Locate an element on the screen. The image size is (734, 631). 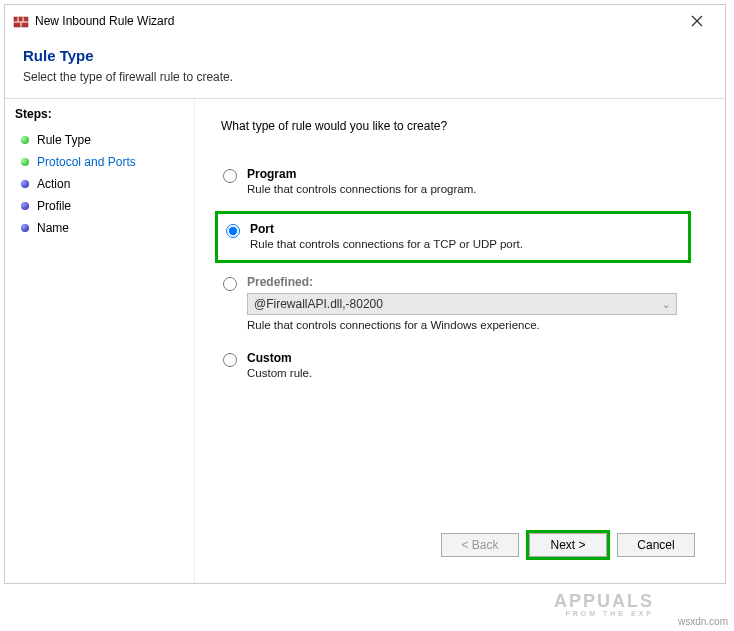
option-label: Port is located at coordinates (466, 229).